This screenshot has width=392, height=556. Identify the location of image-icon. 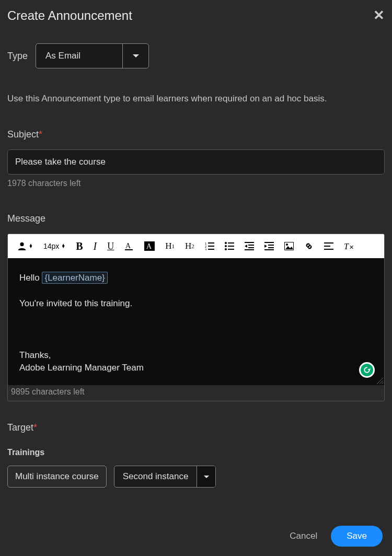
(289, 246).